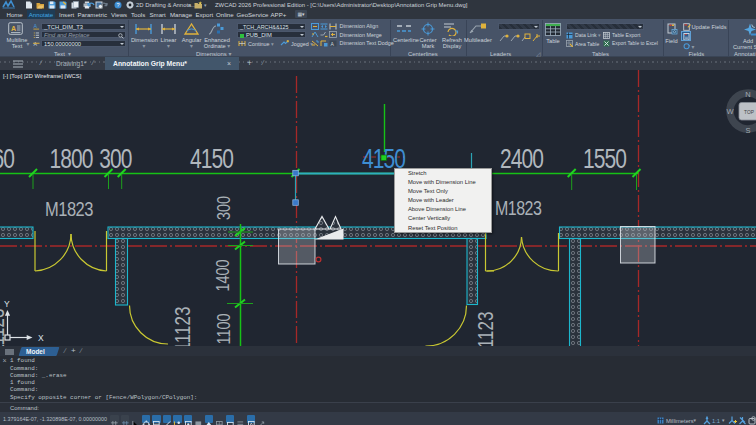 This screenshot has height=425, width=756. I want to click on svg-text: 1400, so click(222, 275).